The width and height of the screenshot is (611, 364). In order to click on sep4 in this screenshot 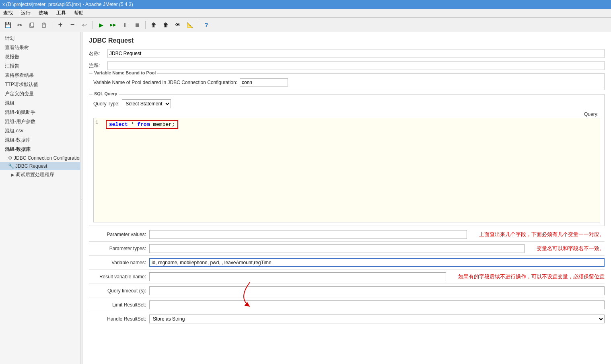, I will do `click(198, 25)`.